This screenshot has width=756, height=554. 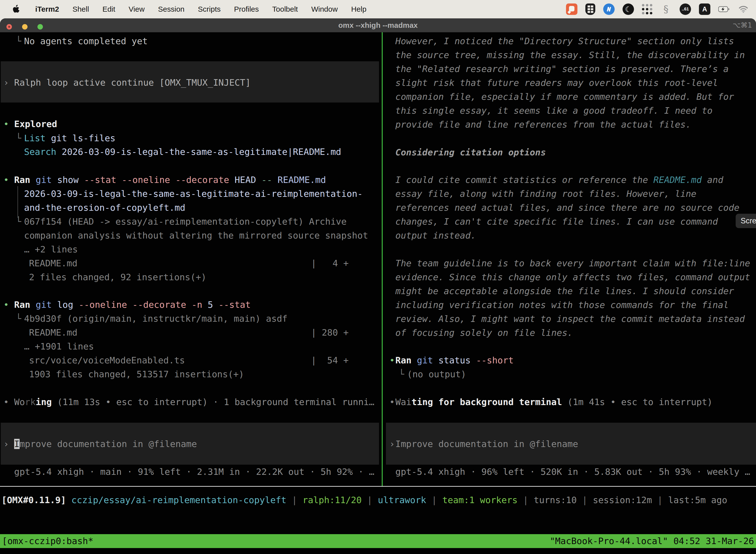 I want to click on terminal-line: However, I noticed the "Directory Struct…, so click(x=571, y=41).